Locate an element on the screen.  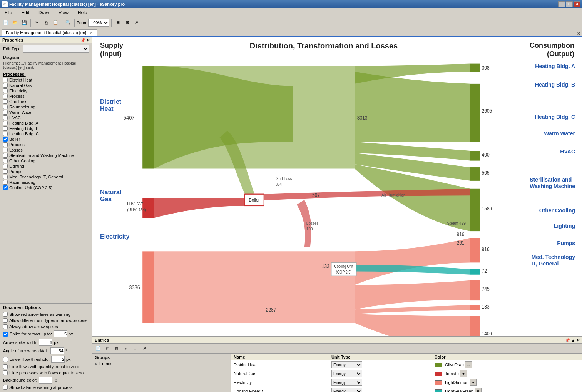
color-btn-district-heat: ... is located at coordinates (468, 365).